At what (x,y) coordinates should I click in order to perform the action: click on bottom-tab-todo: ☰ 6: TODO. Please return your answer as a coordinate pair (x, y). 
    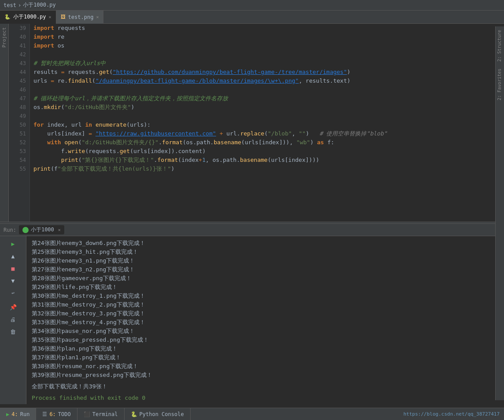
    Looking at the image, I should click on (56, 414).